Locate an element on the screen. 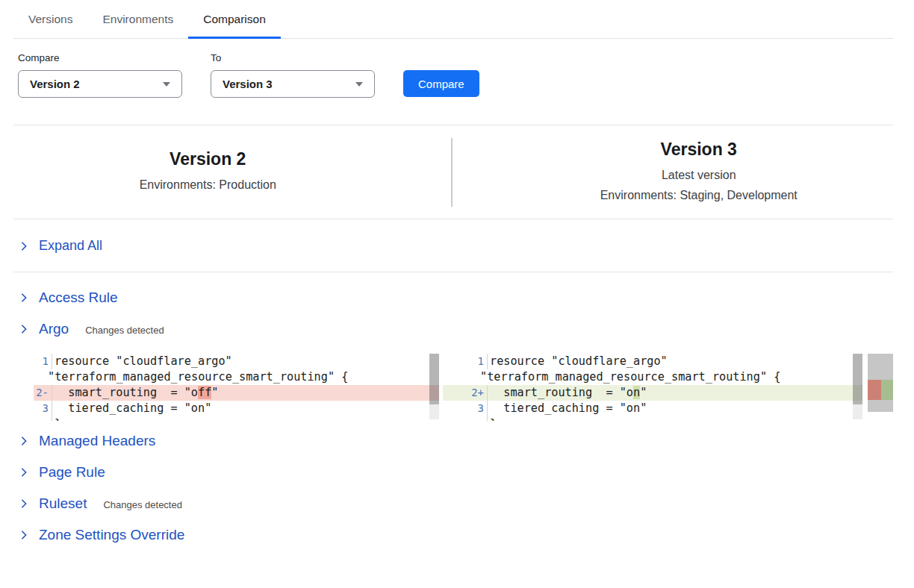 This screenshot has height=588, width=914. removed-marker is located at coordinates (874, 390).